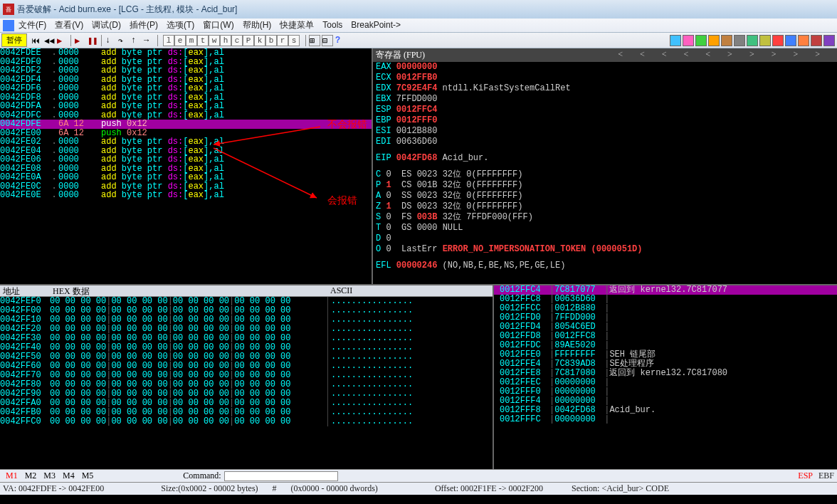  I want to click on menu-item: 窗口(W), so click(218, 25).